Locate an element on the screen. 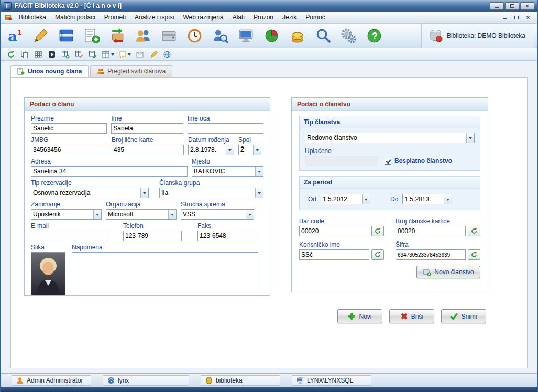 The height and width of the screenshot is (392, 538). monitor-icon is located at coordinates (246, 36).